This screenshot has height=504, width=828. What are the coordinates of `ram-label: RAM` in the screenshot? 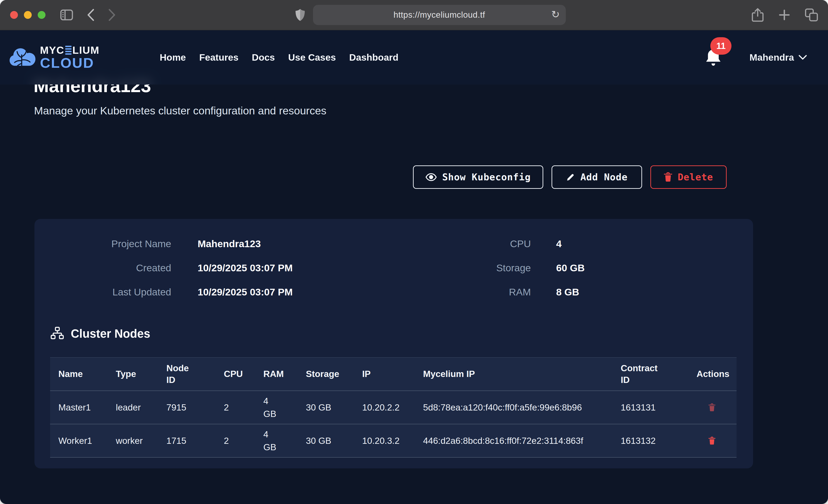 It's located at (491, 292).